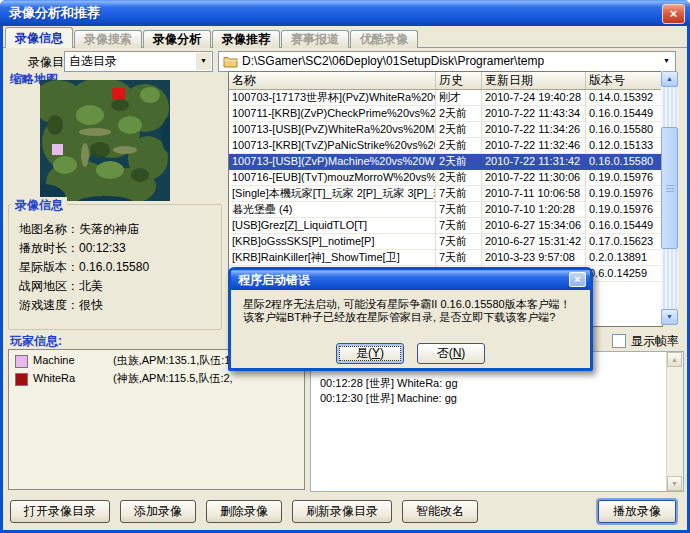  Describe the element at coordinates (637, 512) in the screenshot. I see `play-replay-button: 播放录像` at that location.